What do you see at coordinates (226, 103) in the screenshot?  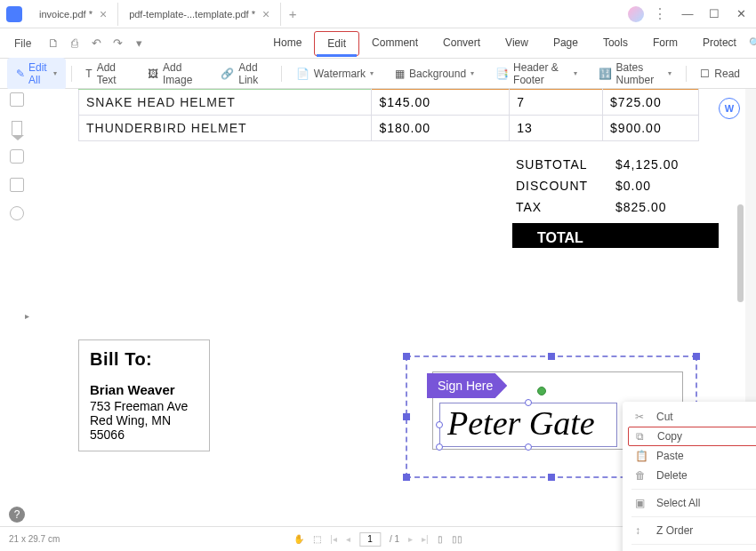 I see `item-desc: SNAKE HEAD HELMET` at bounding box center [226, 103].